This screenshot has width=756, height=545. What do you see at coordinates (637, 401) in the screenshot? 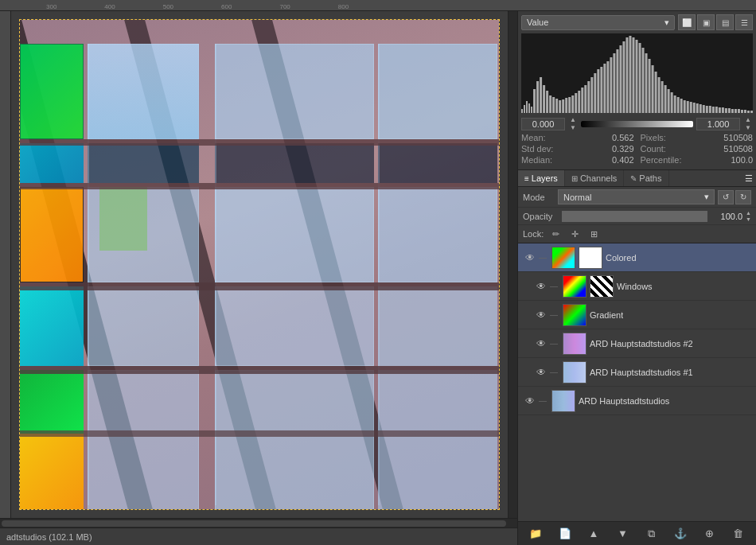
I see `layer-item: 👁 — ARD Hauptstadtstudios` at bounding box center [637, 401].